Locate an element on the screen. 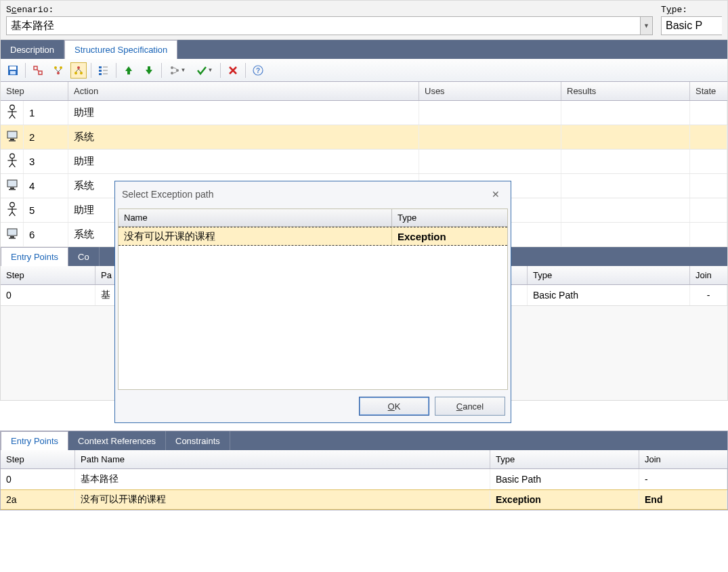  col-state: State is located at coordinates (708, 91).